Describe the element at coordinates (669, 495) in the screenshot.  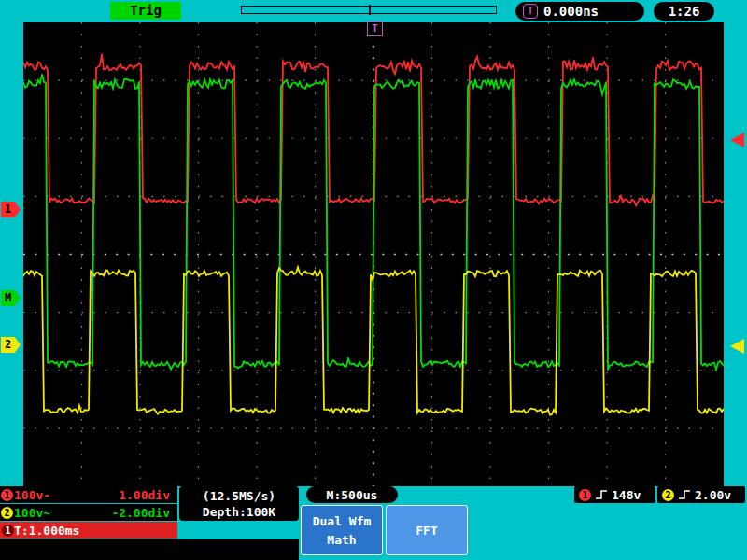
I see `trig2-badge: 2` at that location.